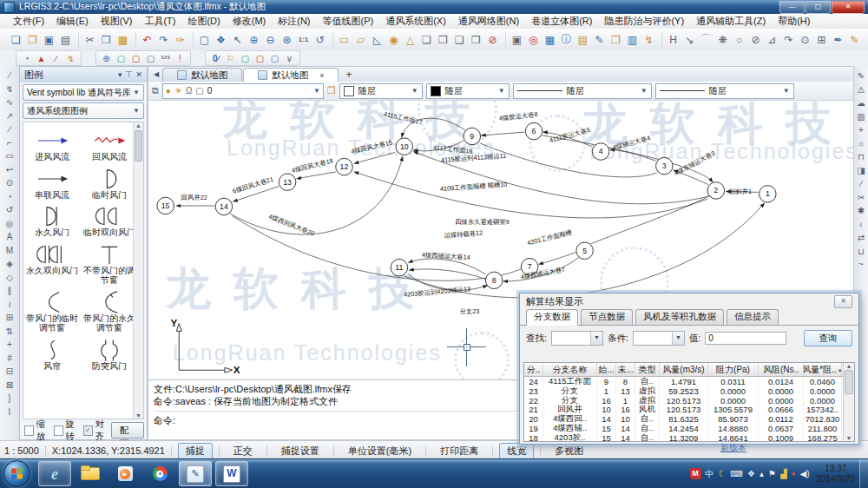  Describe the element at coordinates (753, 317) in the screenshot. I see `dialog-tab-item: 信息提示` at that location.